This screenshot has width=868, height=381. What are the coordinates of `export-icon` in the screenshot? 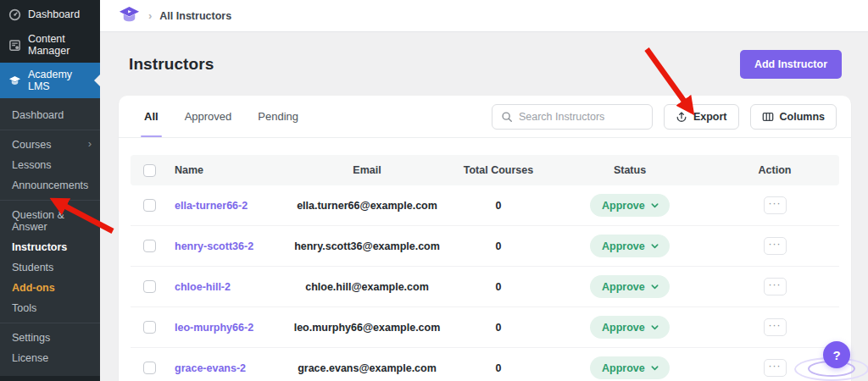 It's located at (682, 117).